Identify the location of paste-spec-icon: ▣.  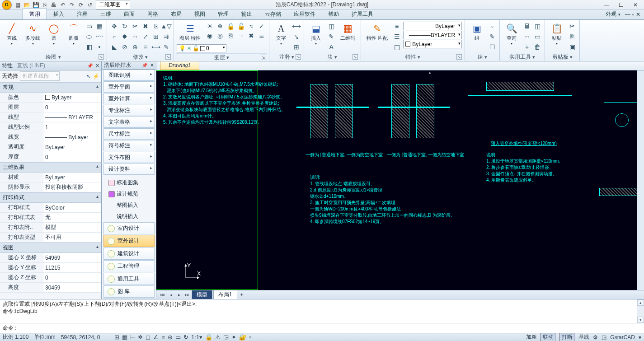
(572, 47).